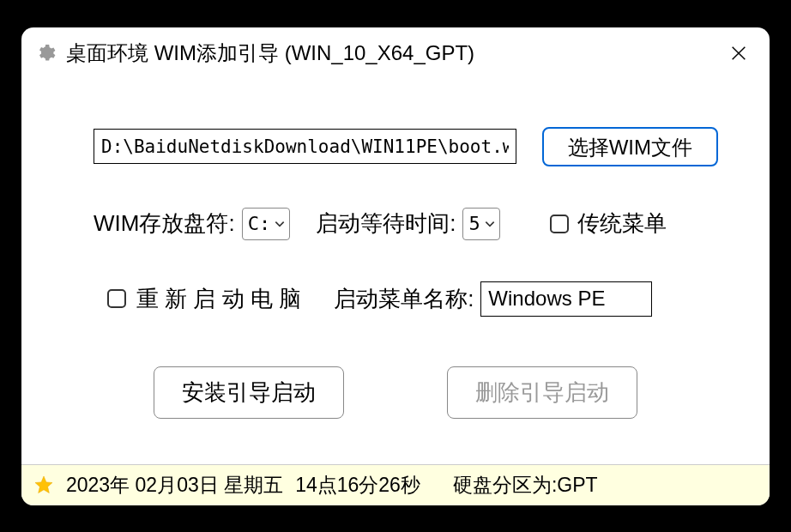 The image size is (791, 532). I want to click on close-icon, so click(739, 53).